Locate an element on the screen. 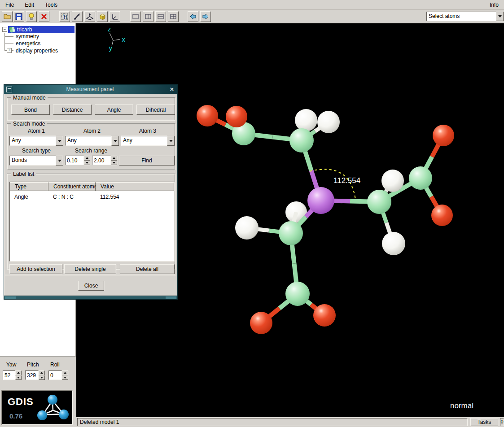 The width and height of the screenshot is (504, 427). tree-item-symmetry: symmetry is located at coordinates (27, 36).